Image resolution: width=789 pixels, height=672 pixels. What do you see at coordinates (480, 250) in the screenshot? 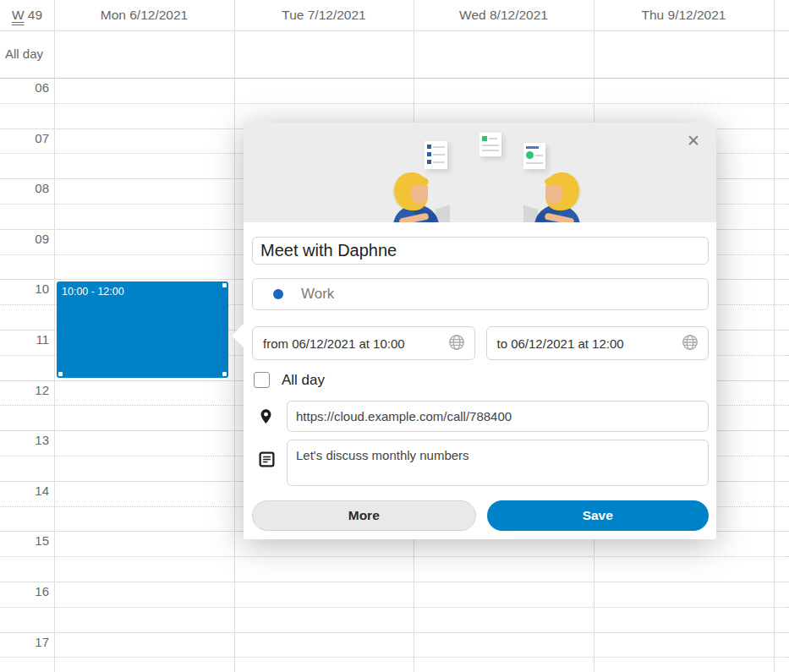
I see `event-title-input` at bounding box center [480, 250].